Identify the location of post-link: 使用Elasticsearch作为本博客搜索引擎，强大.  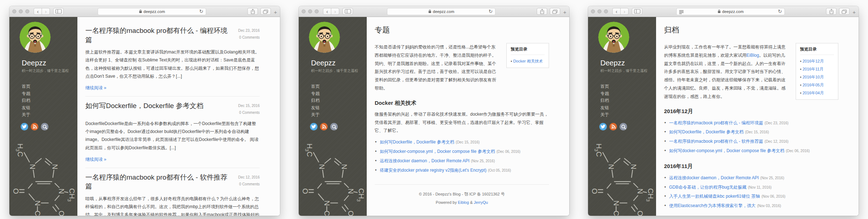
(712, 206).